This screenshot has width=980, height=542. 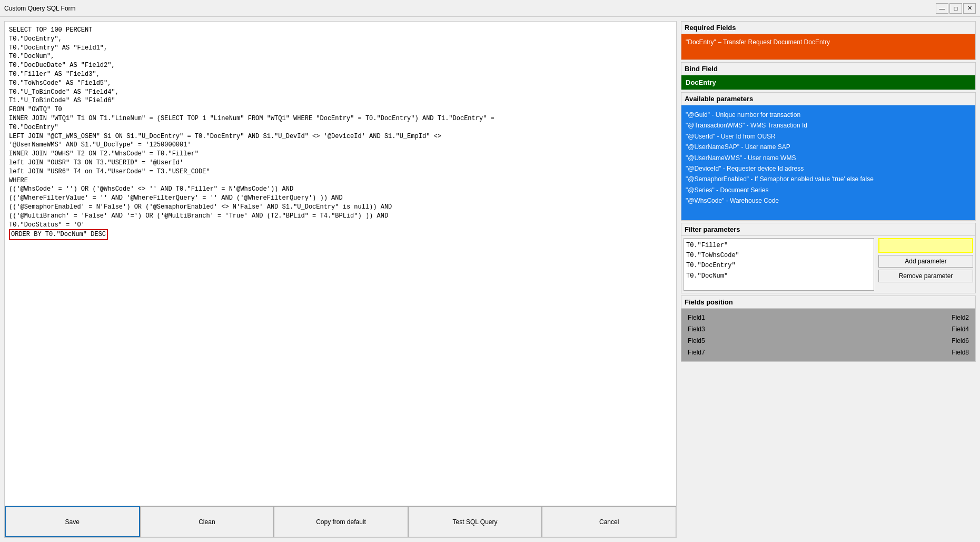 I want to click on filter-list-item: T0."DocNum", so click(x=779, y=276).